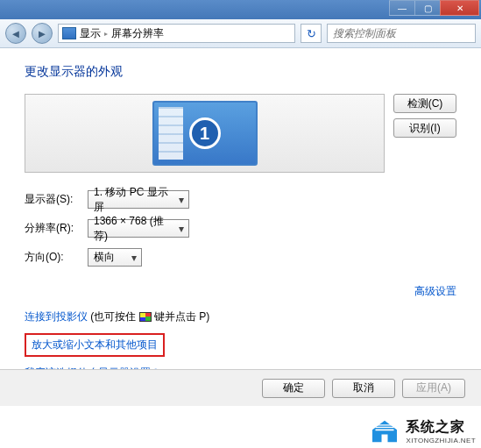  I want to click on cancel-button: 取消, so click(364, 388).